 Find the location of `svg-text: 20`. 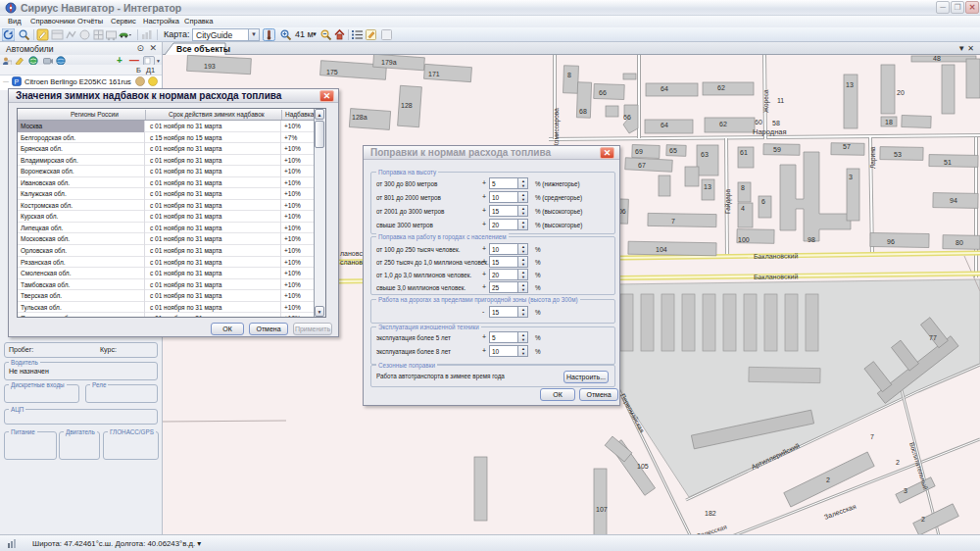

svg-text: 20 is located at coordinates (901, 92).